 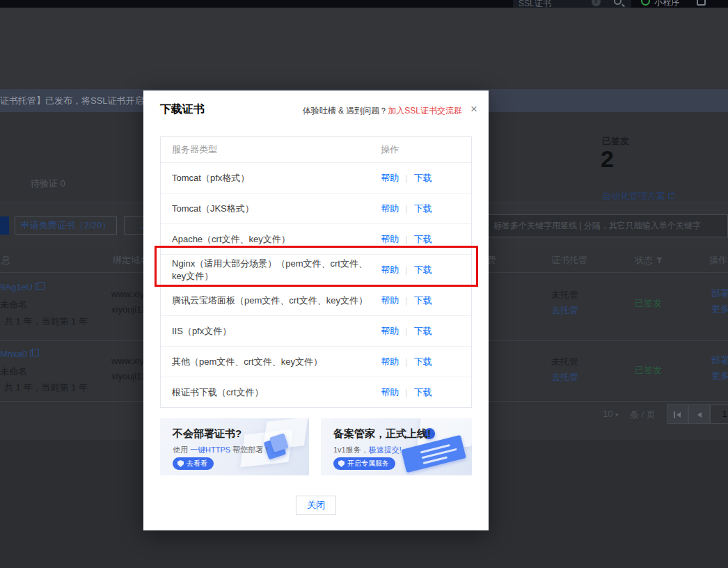 What do you see at coordinates (607, 226) in the screenshot?
I see `keyword-filter-input: 标签多个关键字用竖线 | 分隔，其它只能输入单个关键字` at bounding box center [607, 226].